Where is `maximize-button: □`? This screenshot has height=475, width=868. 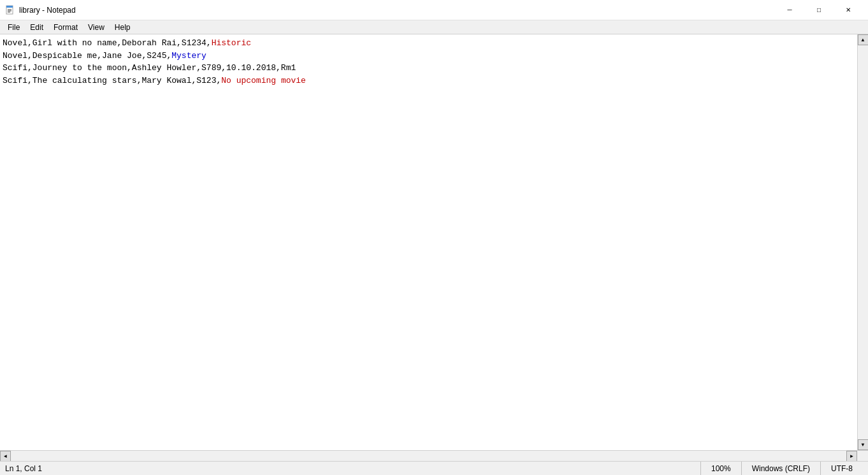 maximize-button: □ is located at coordinates (819, 10).